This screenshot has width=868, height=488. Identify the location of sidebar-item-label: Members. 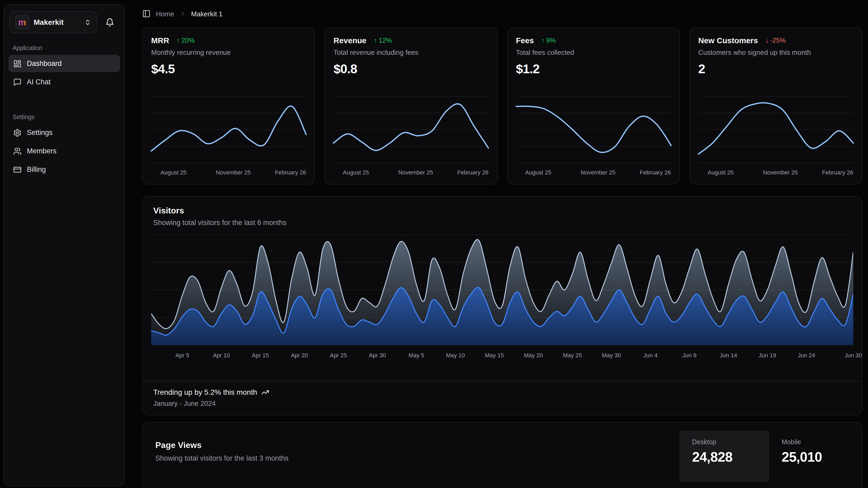
(42, 151).